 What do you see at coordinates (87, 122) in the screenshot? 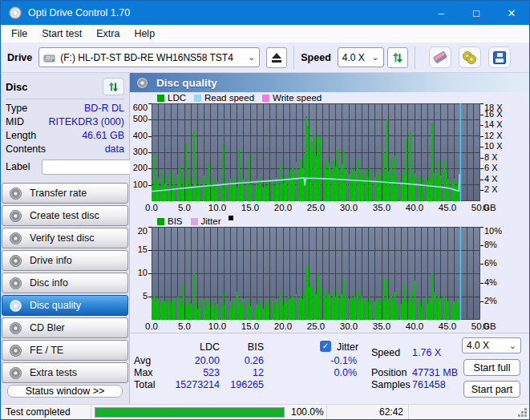
I see `disc-info-value: RITEKDR3 (000)` at bounding box center [87, 122].